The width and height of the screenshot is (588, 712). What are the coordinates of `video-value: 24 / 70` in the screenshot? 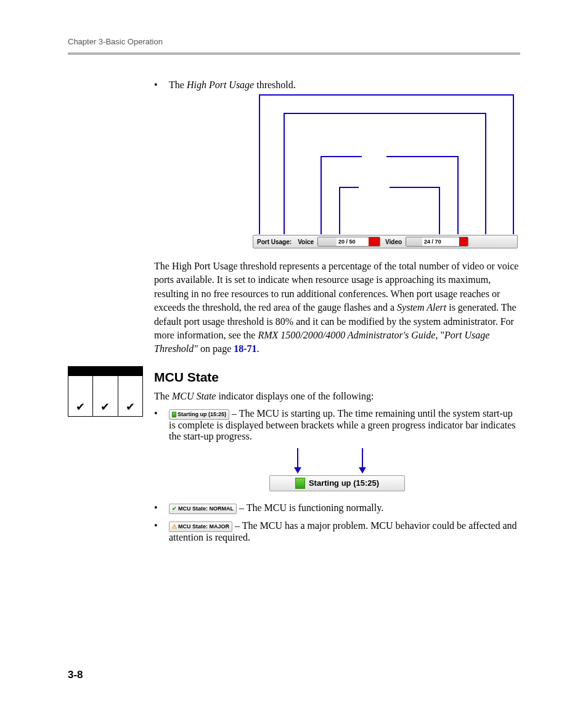 It's located at (433, 242).